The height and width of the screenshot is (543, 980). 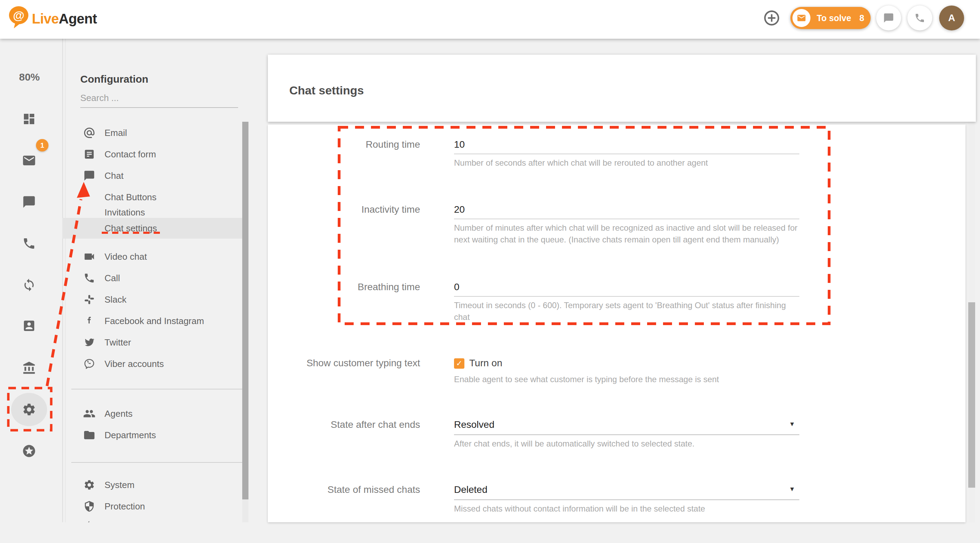 What do you see at coordinates (460, 144) in the screenshot?
I see `routing-time-input: 10` at bounding box center [460, 144].